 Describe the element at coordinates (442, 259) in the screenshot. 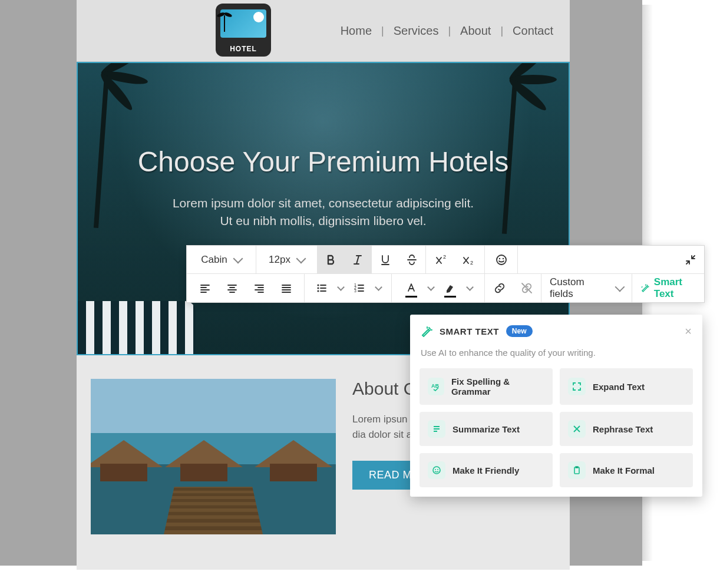

I see `superscript-button: 2` at that location.